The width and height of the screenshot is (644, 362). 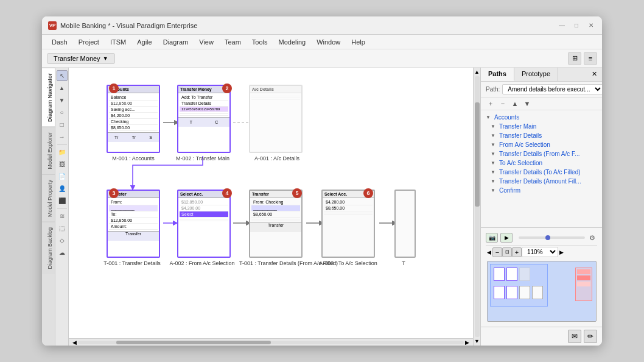 What do you see at coordinates (590, 59) in the screenshot?
I see `list-view-button: ≡` at bounding box center [590, 59].